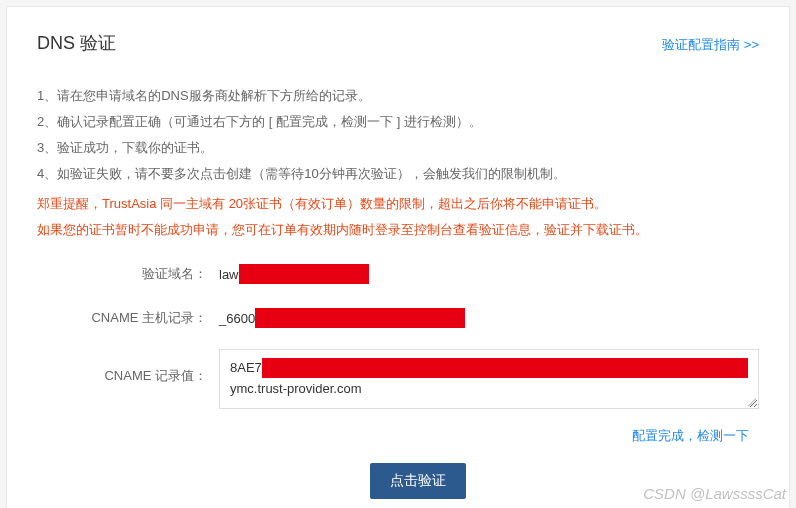 The image size is (796, 508). I want to click on cname-value-line2: ymc.trust-provider.com, so click(489, 390).